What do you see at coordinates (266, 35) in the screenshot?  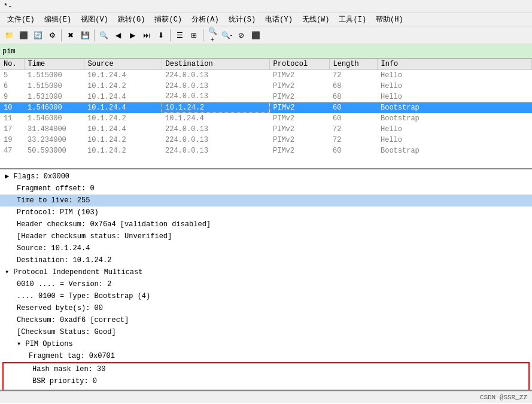 I see `toolbar: 📁 ⬛ 🔄 ⚙ ✖ 💾 🔍 ◀ ▶ ⏭ ⬇ ☰ ⊞ 🔍+ 🔍- ⊘ ⬛` at bounding box center [266, 35].